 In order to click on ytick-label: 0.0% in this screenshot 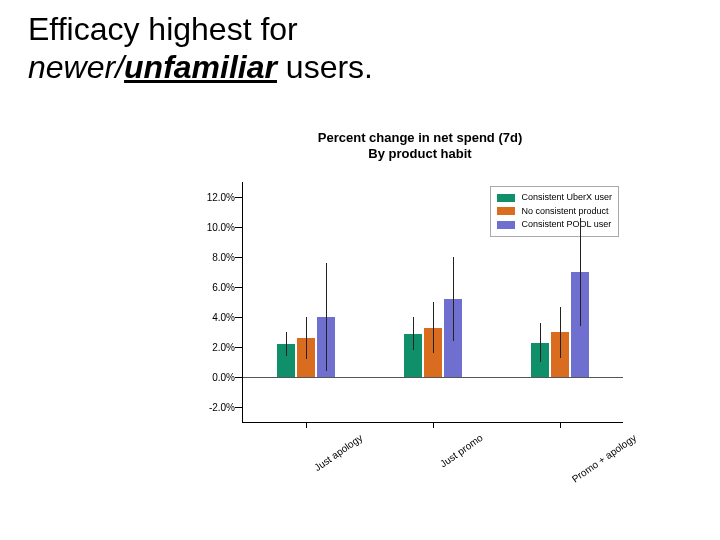, I will do `click(224, 378)`.